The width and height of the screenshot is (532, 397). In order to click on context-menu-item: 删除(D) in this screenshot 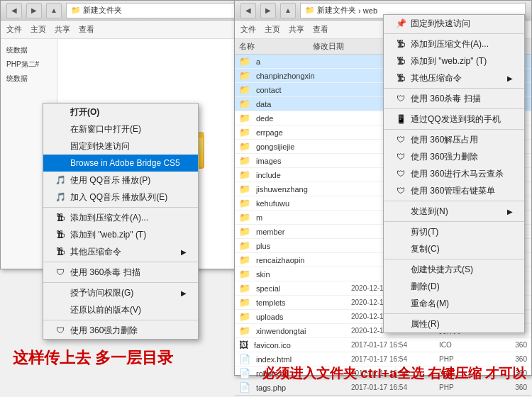, I will do `click(454, 286)`.